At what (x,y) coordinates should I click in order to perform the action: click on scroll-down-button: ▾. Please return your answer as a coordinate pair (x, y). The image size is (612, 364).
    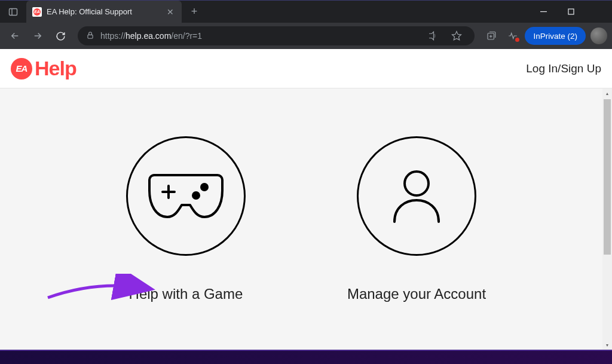
    Looking at the image, I should click on (607, 345).